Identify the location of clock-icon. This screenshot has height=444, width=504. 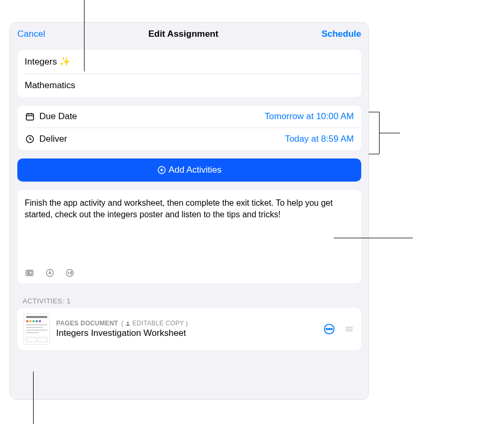
(30, 139).